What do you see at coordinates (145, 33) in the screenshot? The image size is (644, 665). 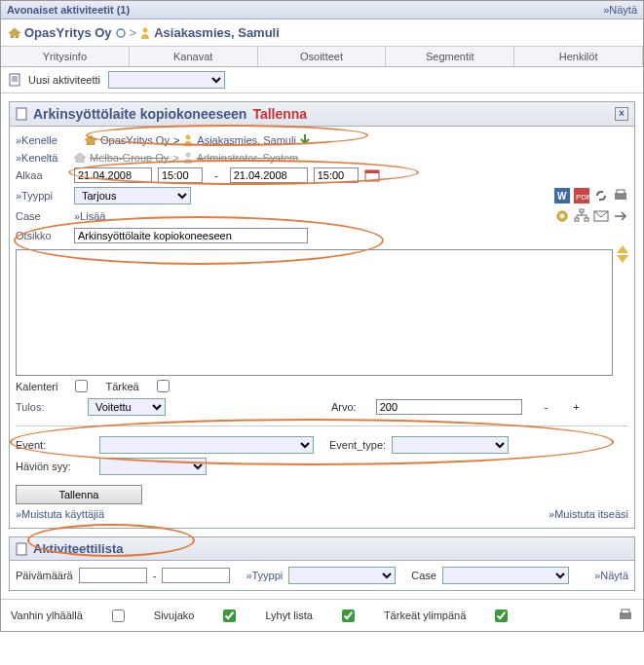 I see `person-icon` at bounding box center [145, 33].